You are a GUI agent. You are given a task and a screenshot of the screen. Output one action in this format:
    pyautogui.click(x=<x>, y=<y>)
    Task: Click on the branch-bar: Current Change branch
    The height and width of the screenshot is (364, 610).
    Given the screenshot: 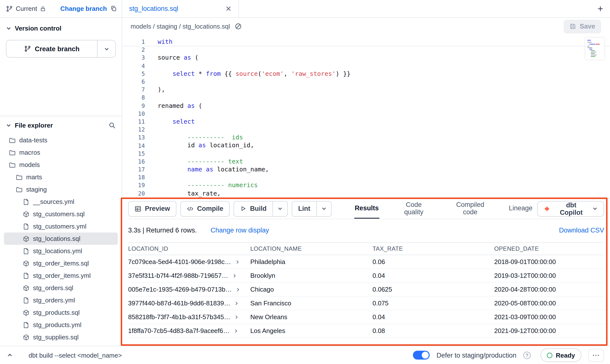 What is the action you would take?
    pyautogui.click(x=61, y=9)
    